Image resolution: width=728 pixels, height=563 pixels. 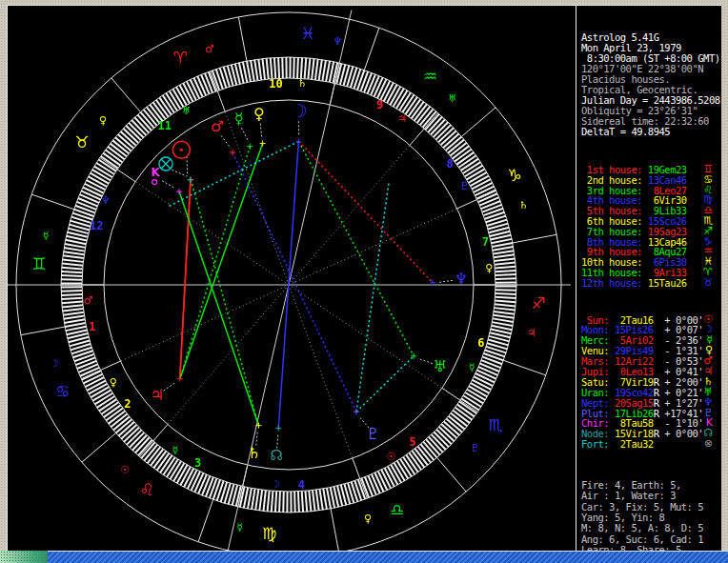 I want to click on taskbar-bar, so click(x=388, y=556).